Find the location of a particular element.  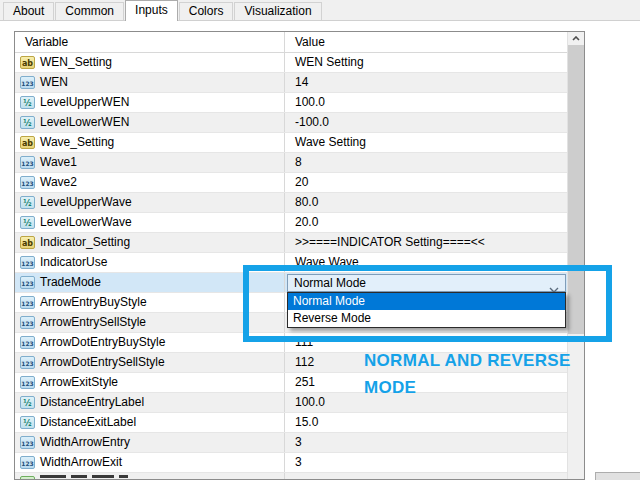

table-row: abWave_SettingWave Setting is located at coordinates (291, 143).